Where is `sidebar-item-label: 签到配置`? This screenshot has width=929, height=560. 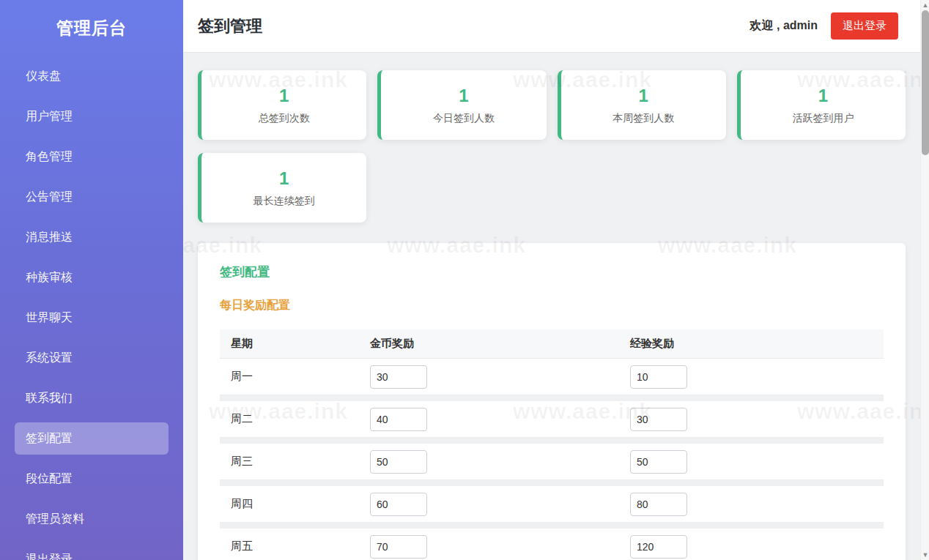
sidebar-item-label: 签到配置 is located at coordinates (49, 438).